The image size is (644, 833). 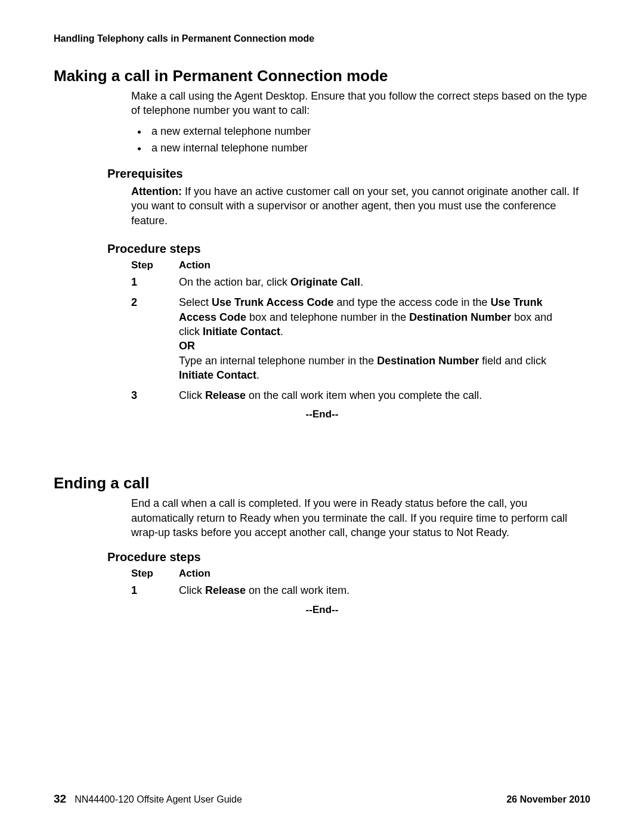 I want to click on section1-steps-table: Step Action 1 On the action bar, click O…, so click(x=361, y=331).